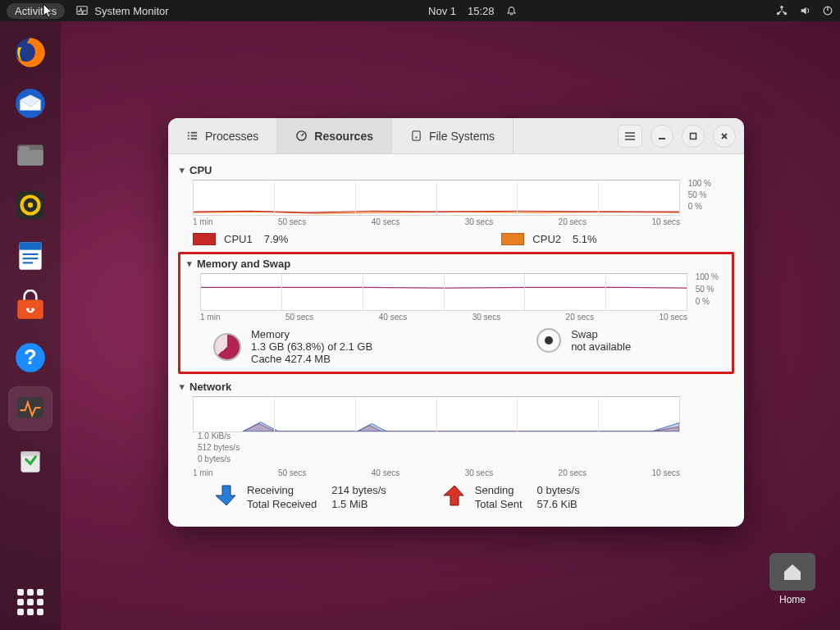  I want to click on system-monitor-icon, so click(82, 11).